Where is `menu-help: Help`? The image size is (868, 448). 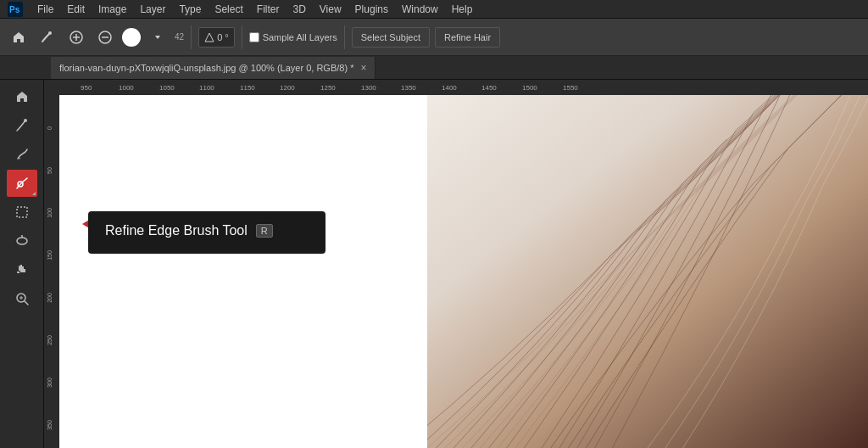 menu-help: Help is located at coordinates (463, 9).